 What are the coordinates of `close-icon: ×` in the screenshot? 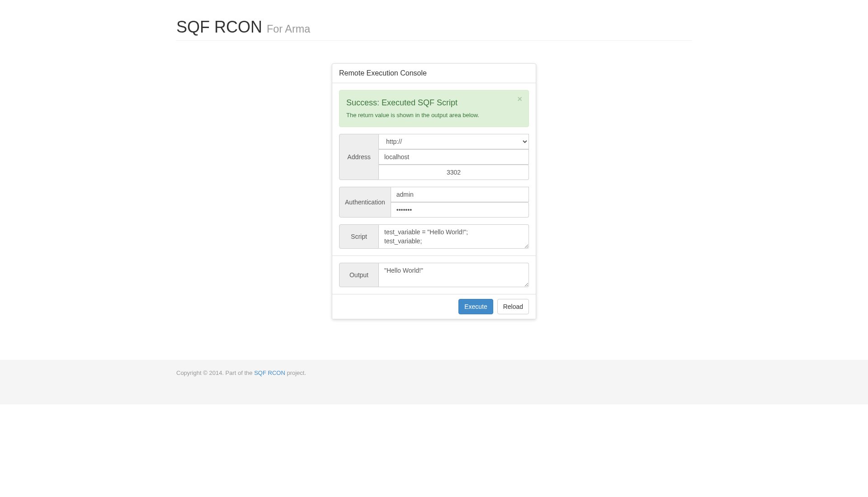 It's located at (520, 99).